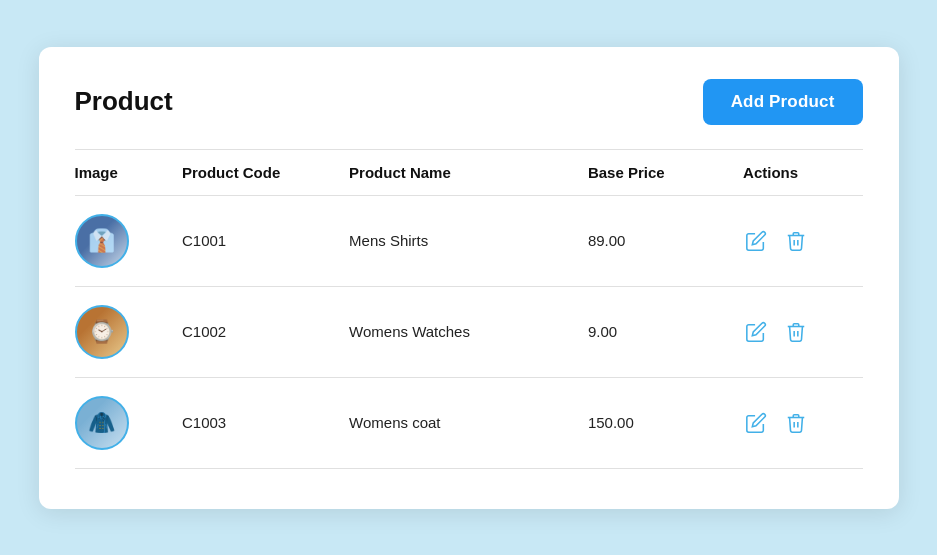  Describe the element at coordinates (266, 172) in the screenshot. I see `col-header-code: Product Code` at that location.